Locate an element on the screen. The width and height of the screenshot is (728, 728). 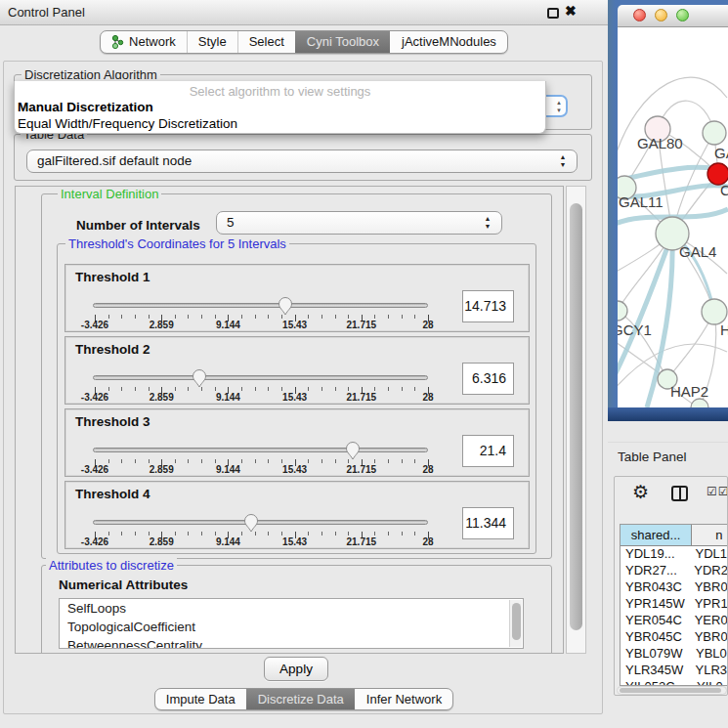
main-scrollbar is located at coordinates (577, 420).